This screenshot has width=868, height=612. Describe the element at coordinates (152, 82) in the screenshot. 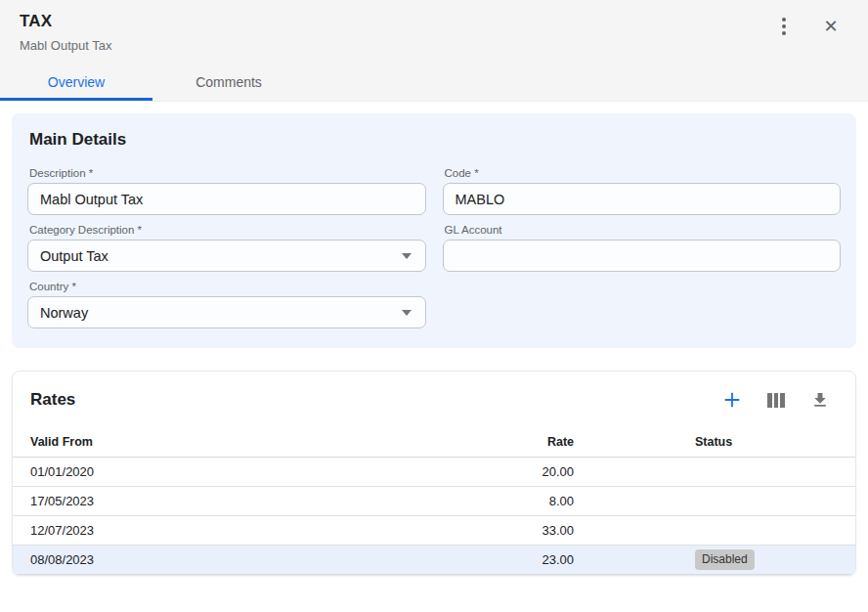

I see `tab-bar: Overview Comments` at that location.